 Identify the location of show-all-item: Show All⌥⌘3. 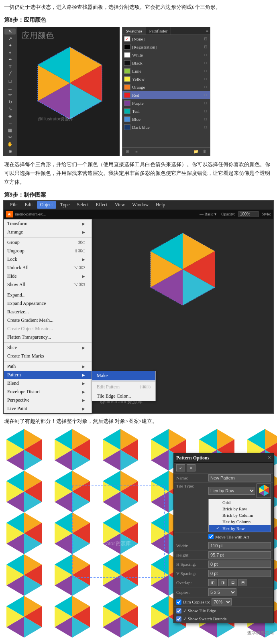
(48, 285).